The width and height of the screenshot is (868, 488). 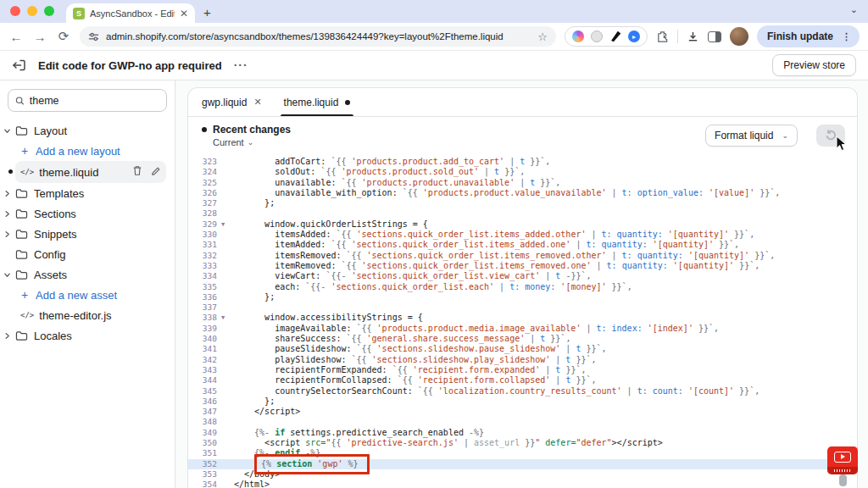 What do you see at coordinates (87, 193) in the screenshot?
I see `sidebar-item-templates: Templates` at bounding box center [87, 193].